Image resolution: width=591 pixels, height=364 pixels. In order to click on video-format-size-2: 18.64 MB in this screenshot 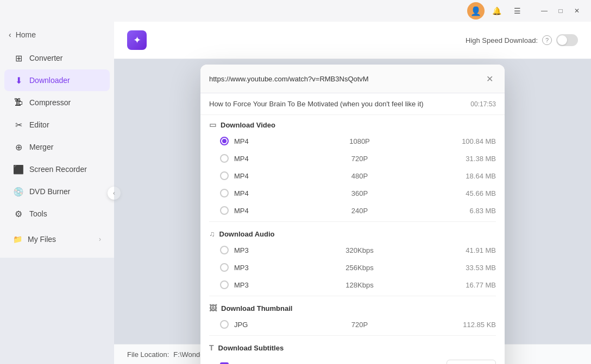, I will do `click(474, 176)`.